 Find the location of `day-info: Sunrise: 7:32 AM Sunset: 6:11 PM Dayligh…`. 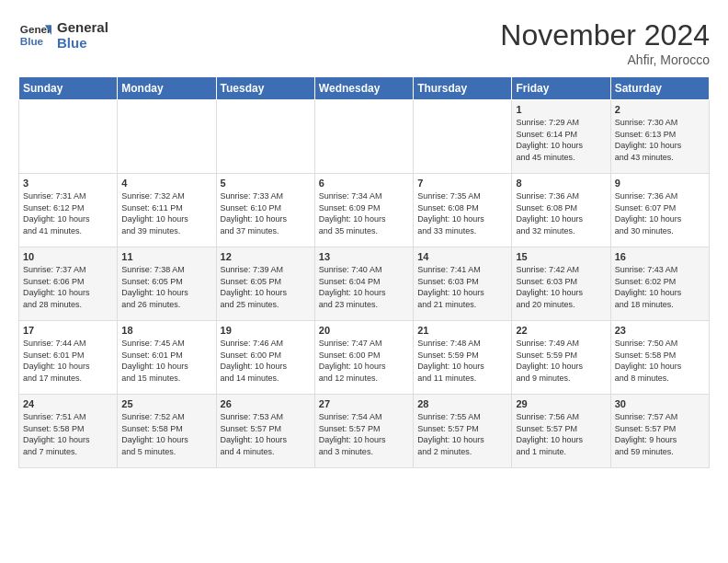

day-info: Sunrise: 7:32 AM Sunset: 6:11 PM Dayligh… is located at coordinates (166, 213).